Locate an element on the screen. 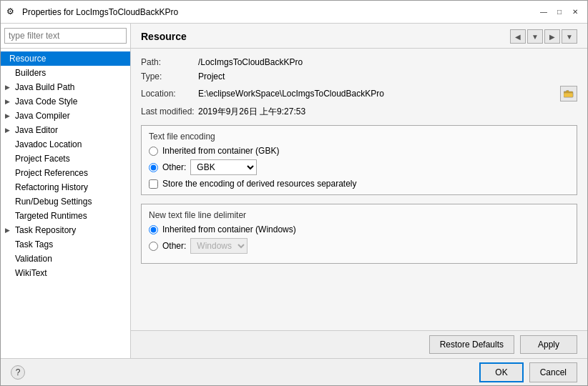 The width and height of the screenshot is (588, 386). sidebar-item-label: Task Repository is located at coordinates (46, 230).